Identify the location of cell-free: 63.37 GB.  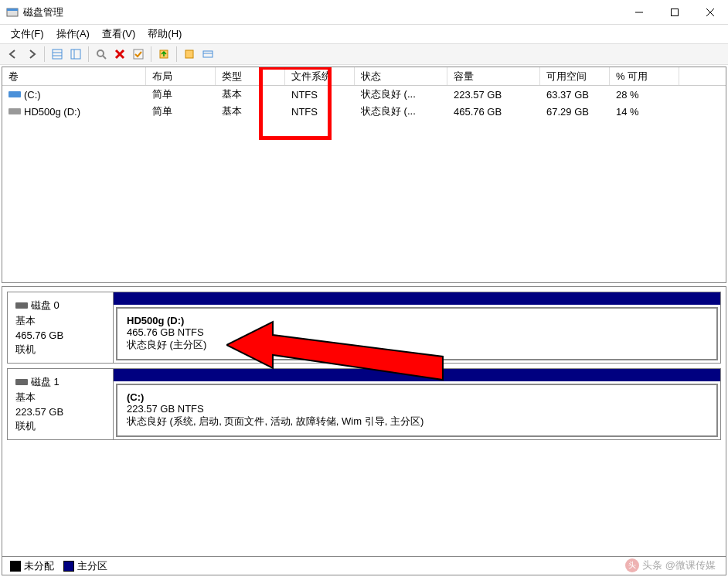
(575, 94).